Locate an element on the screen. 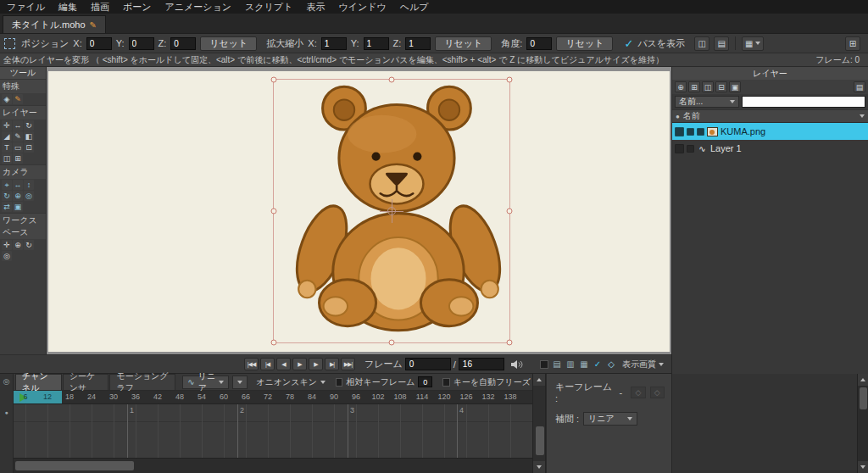  autofreeze-checkbox is located at coordinates (446, 382).